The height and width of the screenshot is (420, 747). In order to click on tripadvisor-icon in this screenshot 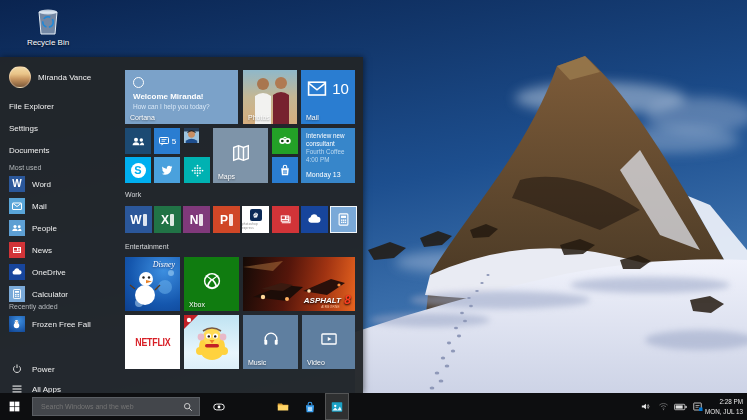, I will do `click(285, 141)`.